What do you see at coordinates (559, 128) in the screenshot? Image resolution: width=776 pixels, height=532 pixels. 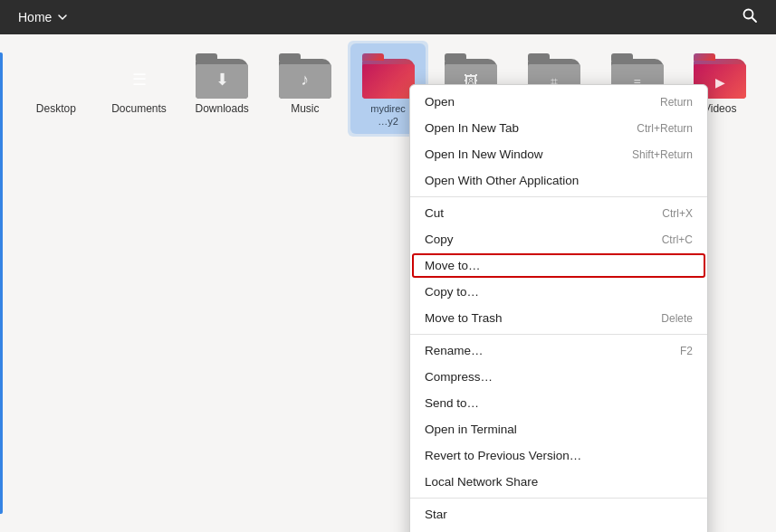 I see `menu-item-open-new-tab: Open In New Tab Ctrl+Return` at bounding box center [559, 128].